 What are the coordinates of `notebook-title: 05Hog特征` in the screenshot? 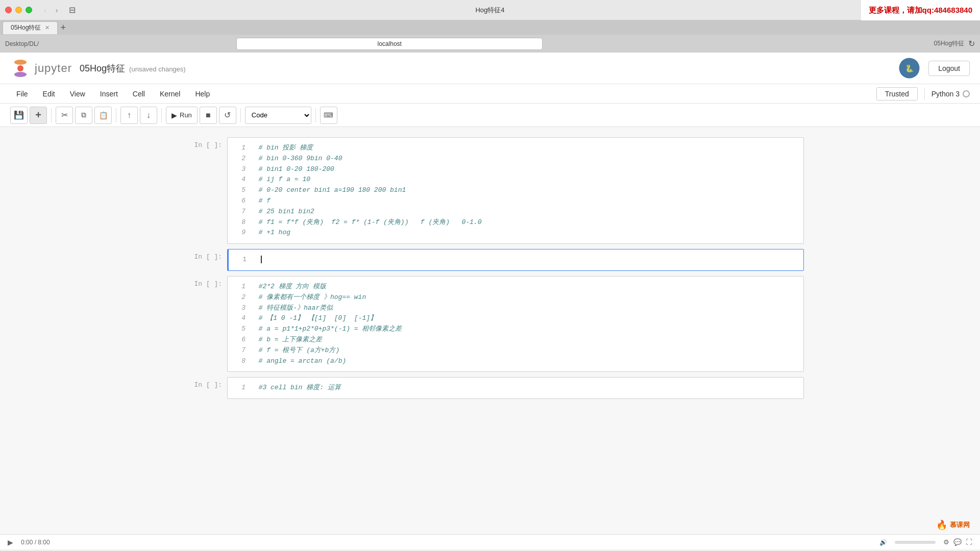 It's located at (102, 68).